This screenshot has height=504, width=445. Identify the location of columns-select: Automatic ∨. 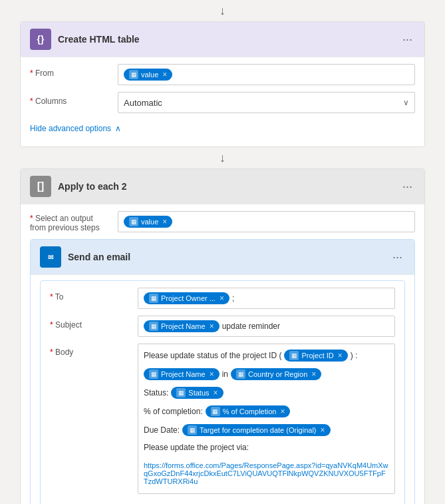
(266, 103).